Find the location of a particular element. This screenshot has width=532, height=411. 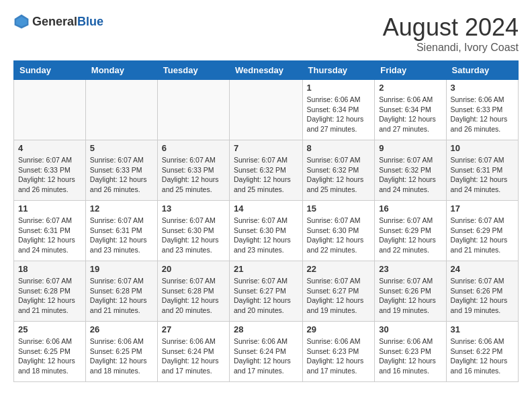

logo-blue: Blue is located at coordinates (90, 21).